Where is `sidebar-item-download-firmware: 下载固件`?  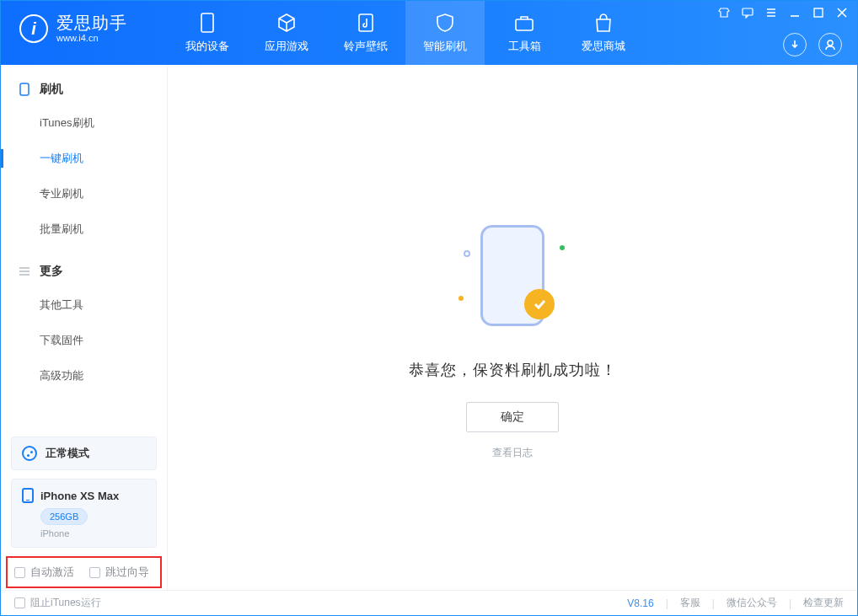 sidebar-item-download-firmware: 下载固件 is located at coordinates (84, 340).